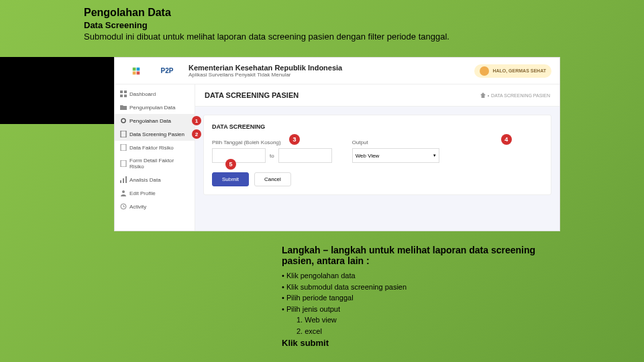 The height and width of the screenshot is (362, 644). Describe the element at coordinates (377, 127) in the screenshot. I see `card-title: DATA SCREENING` at that location.